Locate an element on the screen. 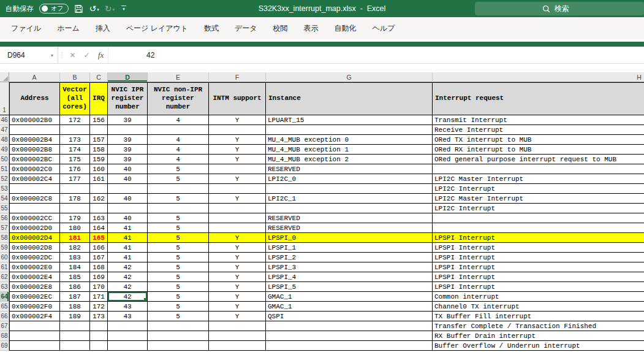 The image size is (644, 352). cell-A46: 0x000002B0 is located at coordinates (34, 120).